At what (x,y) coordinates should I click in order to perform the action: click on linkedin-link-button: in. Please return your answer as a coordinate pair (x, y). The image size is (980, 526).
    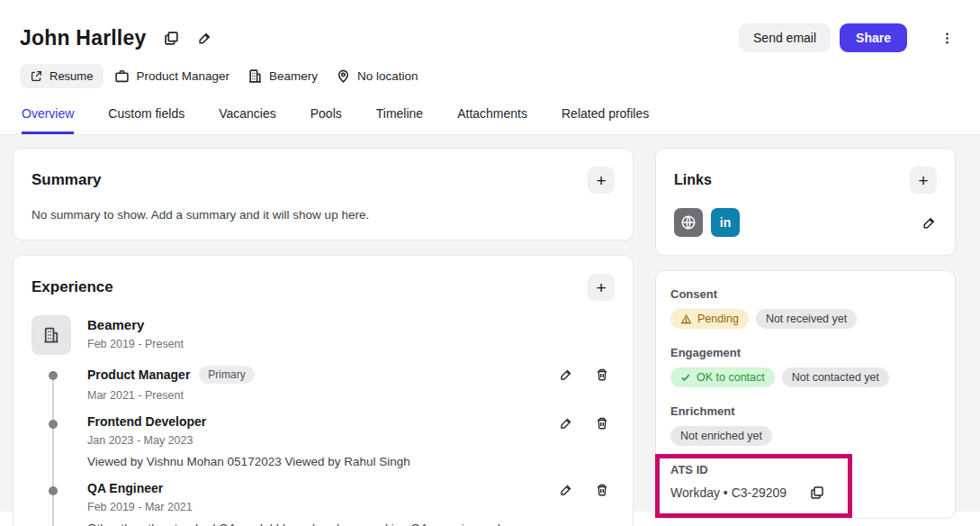
    Looking at the image, I should click on (725, 222).